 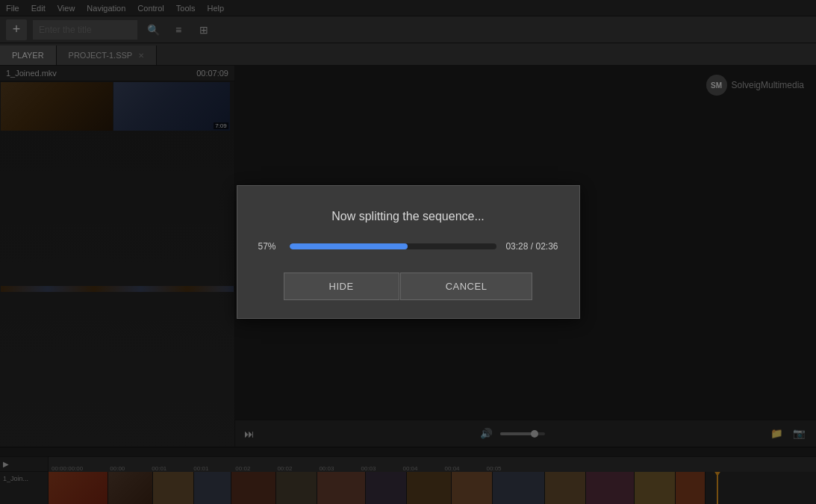 What do you see at coordinates (408, 287) in the screenshot?
I see `modal-buttons: HIDE CANCEL` at bounding box center [408, 287].